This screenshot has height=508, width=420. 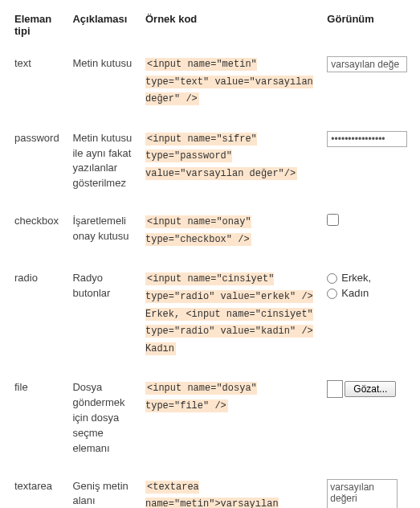 What do you see at coordinates (355, 294) in the screenshot?
I see `radio-label: Kadın` at bounding box center [355, 294].